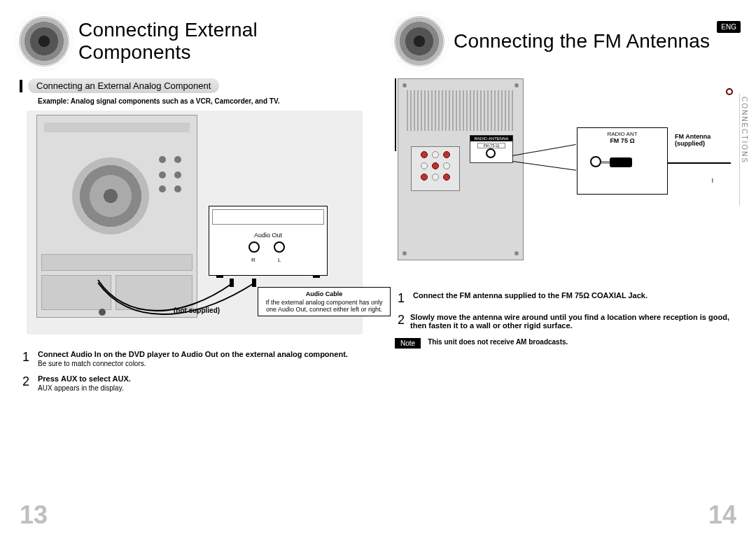 The image size is (756, 534). I want to click on callout-header: RADIO ANT, so click(622, 134).